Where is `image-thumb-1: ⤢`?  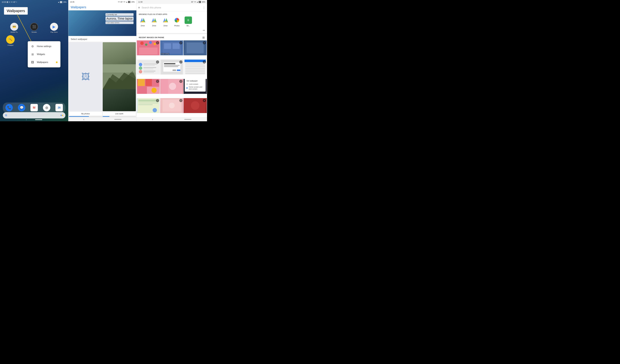
image-thumb-1: ⤢ is located at coordinates (148, 48).